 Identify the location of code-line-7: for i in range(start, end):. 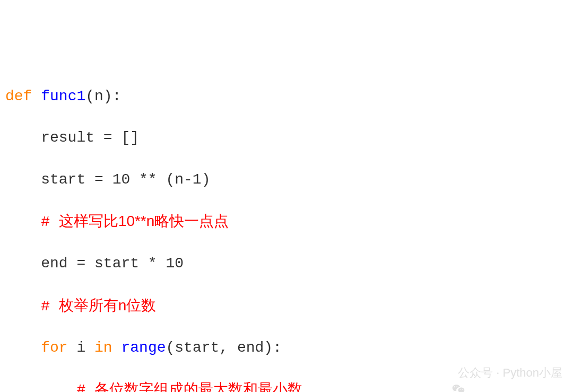
(286, 348).